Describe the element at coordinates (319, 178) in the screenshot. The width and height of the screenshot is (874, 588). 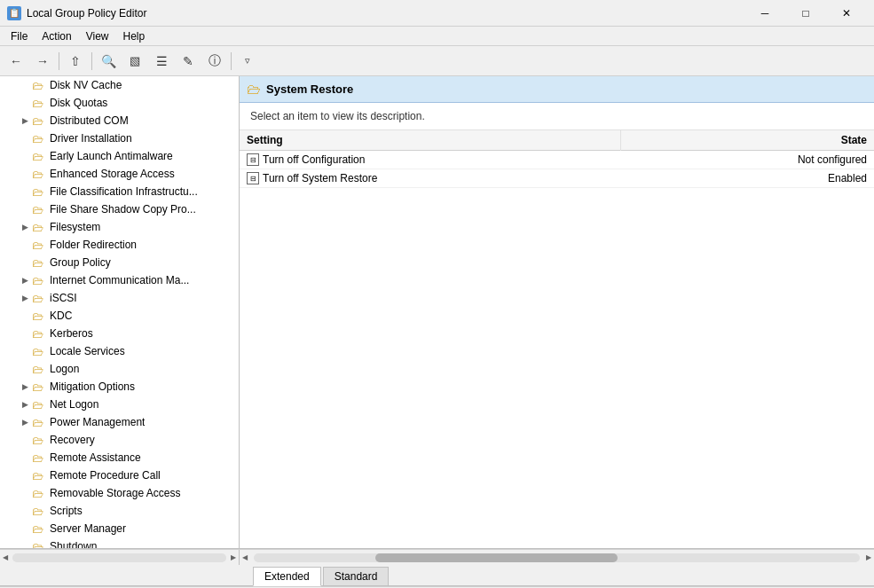
I see `setting-name: Turn off System Restore` at that location.